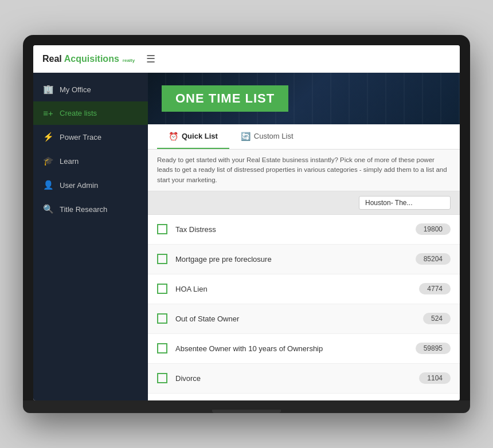 The width and height of the screenshot is (493, 448). What do you see at coordinates (193, 136) in the screenshot?
I see `tab-quick-list: ⏰ Quick List` at bounding box center [193, 136].